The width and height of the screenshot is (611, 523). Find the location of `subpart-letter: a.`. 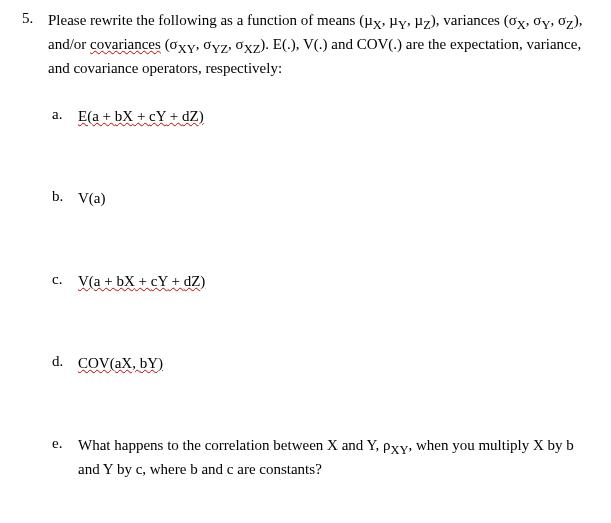

subpart-letter: a. is located at coordinates (63, 114).